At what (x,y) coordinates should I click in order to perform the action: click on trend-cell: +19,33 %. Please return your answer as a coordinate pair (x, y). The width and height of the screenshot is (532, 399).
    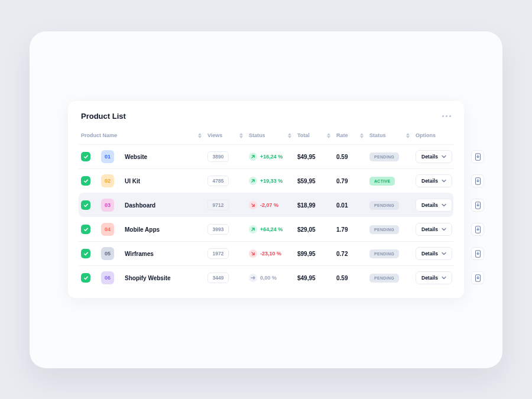
    Looking at the image, I should click on (270, 181).